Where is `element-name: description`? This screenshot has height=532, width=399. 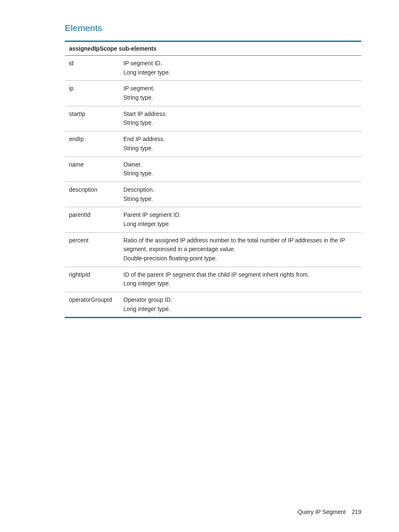 element-name: description is located at coordinates (92, 194).